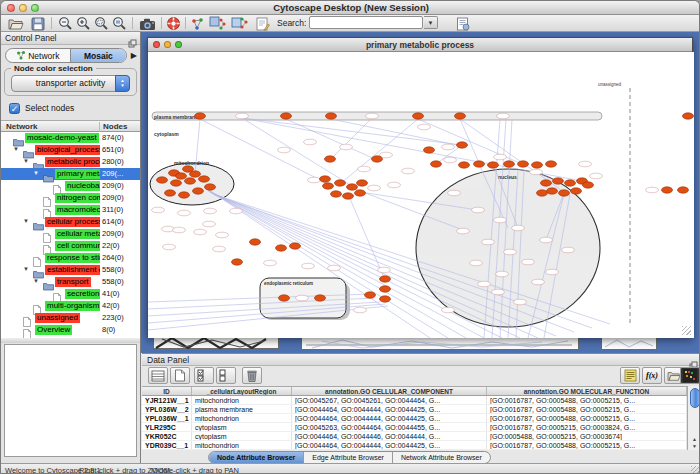  I want to click on tree-row-cellular-metabol: cellular metabol209(0), so click(70, 234).